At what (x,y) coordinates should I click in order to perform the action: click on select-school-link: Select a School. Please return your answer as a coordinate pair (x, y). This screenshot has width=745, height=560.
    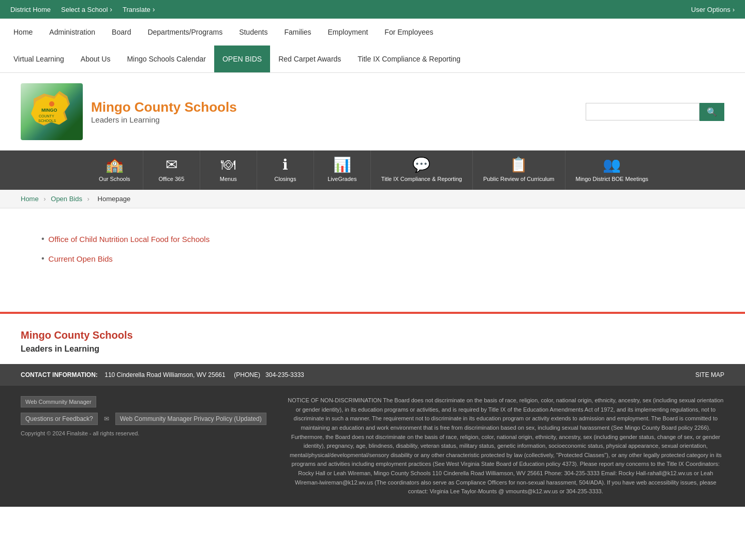
    Looking at the image, I should click on (87, 9).